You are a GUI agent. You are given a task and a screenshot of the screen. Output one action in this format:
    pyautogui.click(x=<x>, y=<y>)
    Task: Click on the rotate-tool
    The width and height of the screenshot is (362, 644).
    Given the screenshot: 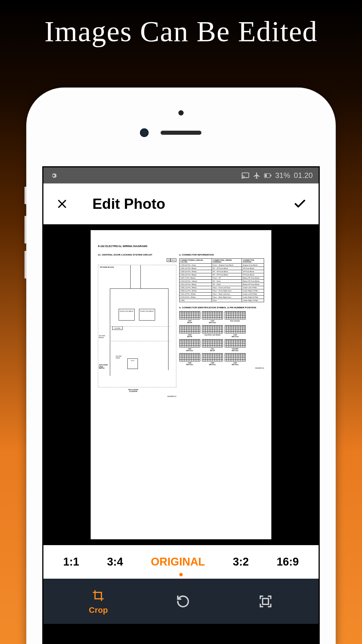 What is the action you would take?
    pyautogui.click(x=183, y=601)
    